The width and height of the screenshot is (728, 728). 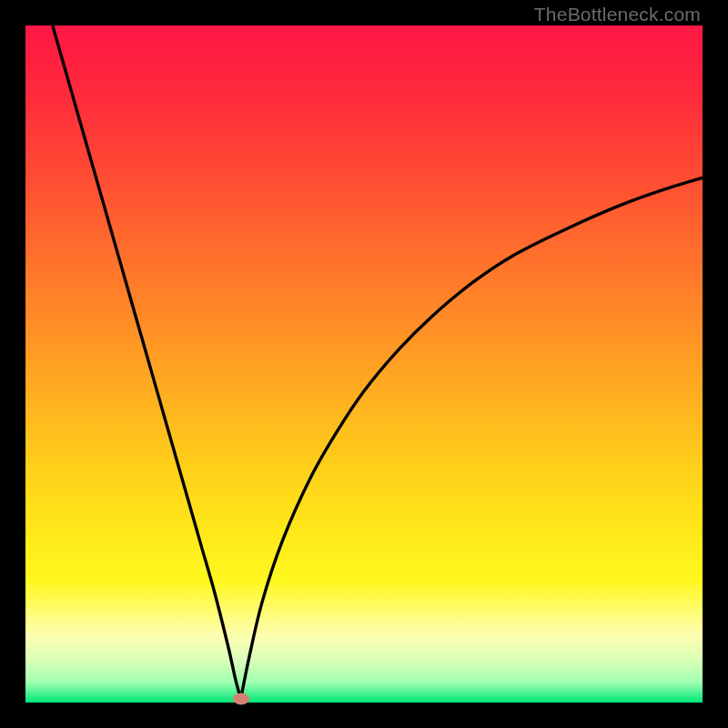 What do you see at coordinates (241, 699) in the screenshot?
I see `chart-optimum-marker` at bounding box center [241, 699].